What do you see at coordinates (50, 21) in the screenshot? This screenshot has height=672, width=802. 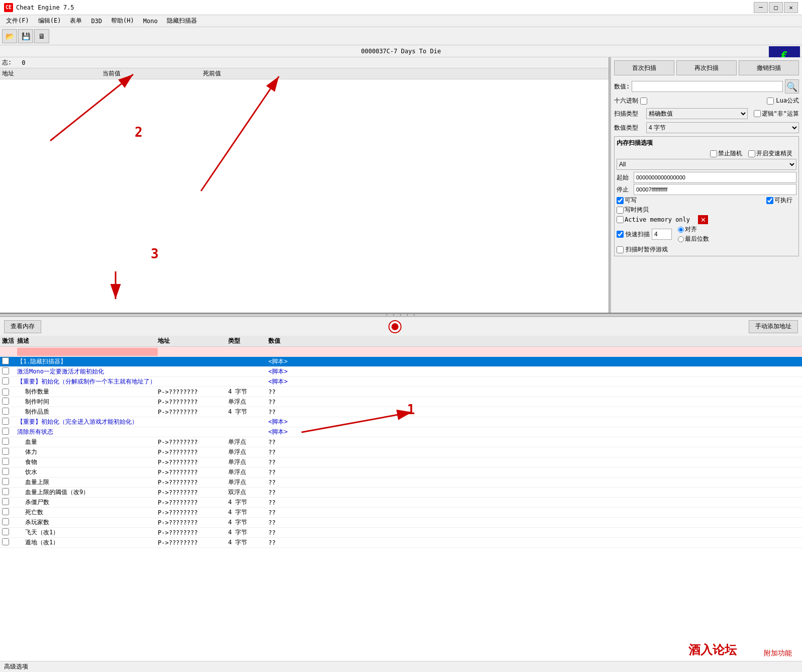 I see `menu-edit: 编辑(E)` at bounding box center [50, 21].